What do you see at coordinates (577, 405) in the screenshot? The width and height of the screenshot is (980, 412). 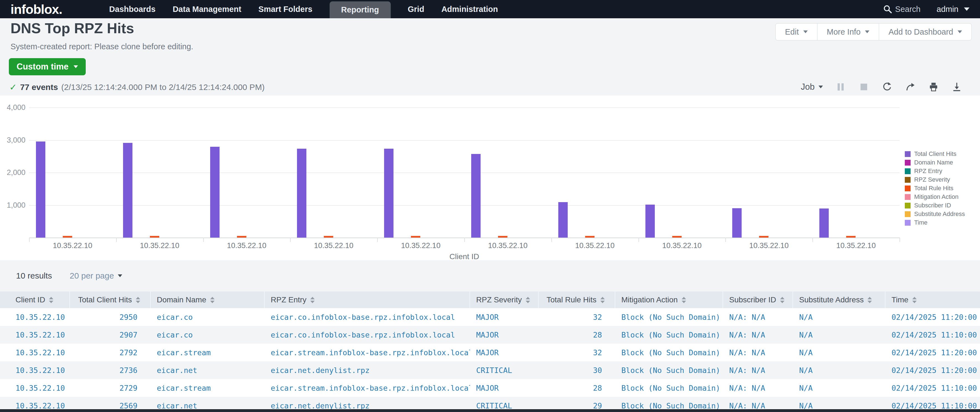 I see `cell-total-rule-hits: 29` at bounding box center [577, 405].